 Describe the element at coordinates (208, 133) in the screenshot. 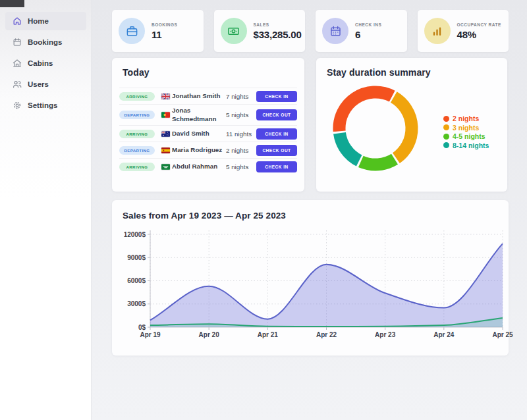

I see `today-row: ARRIVING David Smith 11 nights CHECK IN` at that location.